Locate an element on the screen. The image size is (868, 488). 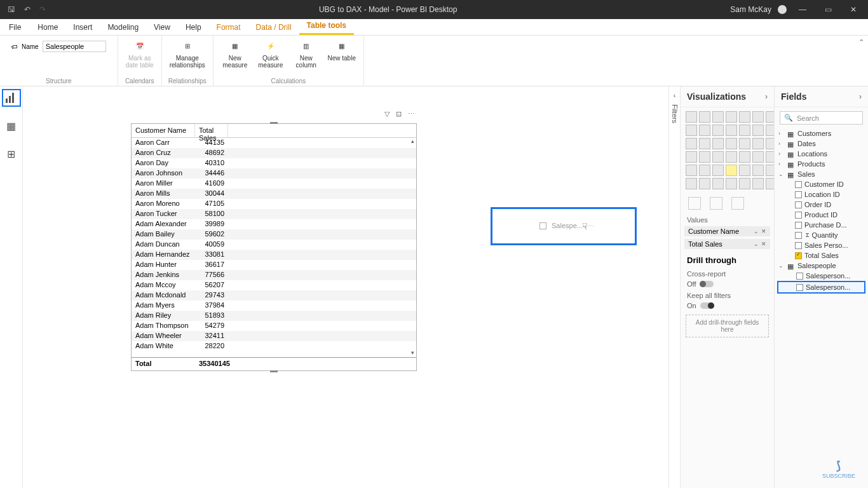
table-name-input is located at coordinates (74, 46).